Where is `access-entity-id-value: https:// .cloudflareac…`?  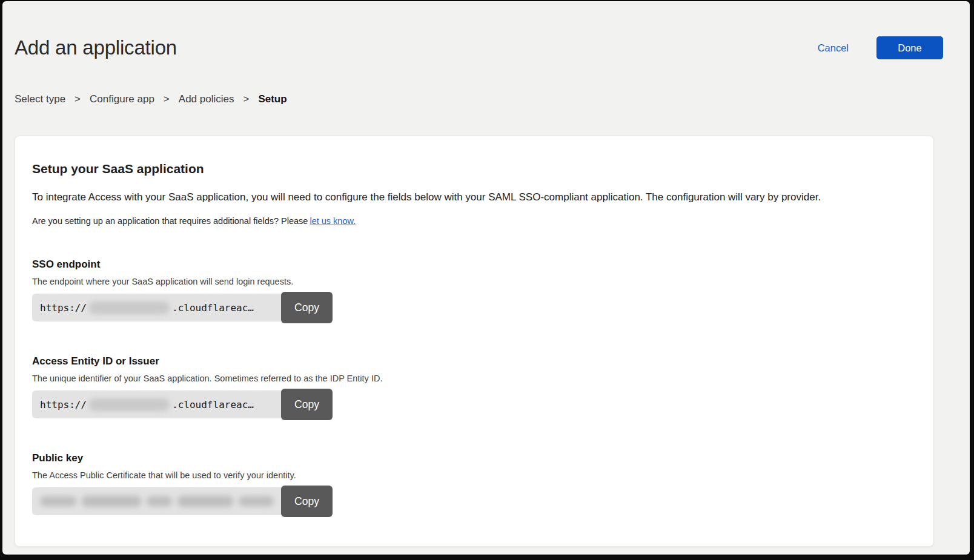 access-entity-id-value: https:// .cloudflareac… is located at coordinates (157, 404).